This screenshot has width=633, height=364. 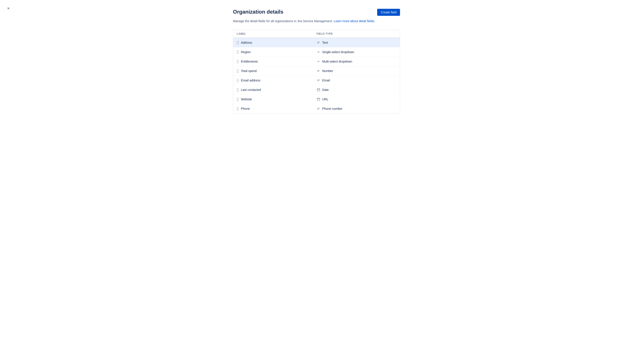 What do you see at coordinates (332, 109) in the screenshot?
I see `field-type-text: Phone number` at bounding box center [332, 109].